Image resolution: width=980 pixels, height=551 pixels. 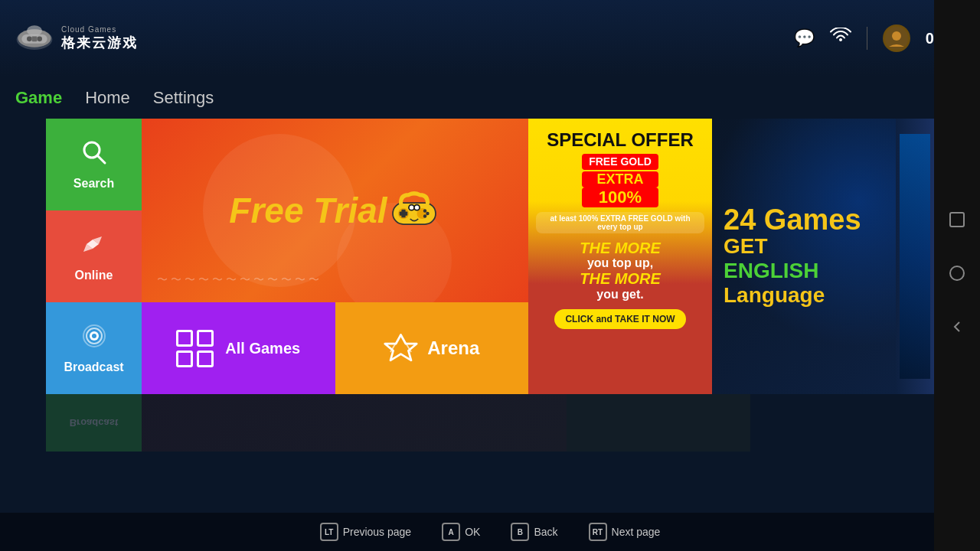 What do you see at coordinates (377, 532) in the screenshot?
I see `previous-page-label: Previous page` at bounding box center [377, 532].